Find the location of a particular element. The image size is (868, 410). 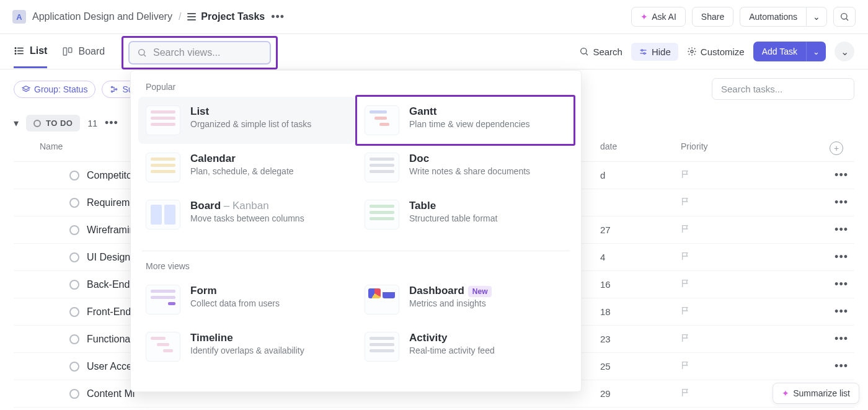

app-badge: A is located at coordinates (19, 17).